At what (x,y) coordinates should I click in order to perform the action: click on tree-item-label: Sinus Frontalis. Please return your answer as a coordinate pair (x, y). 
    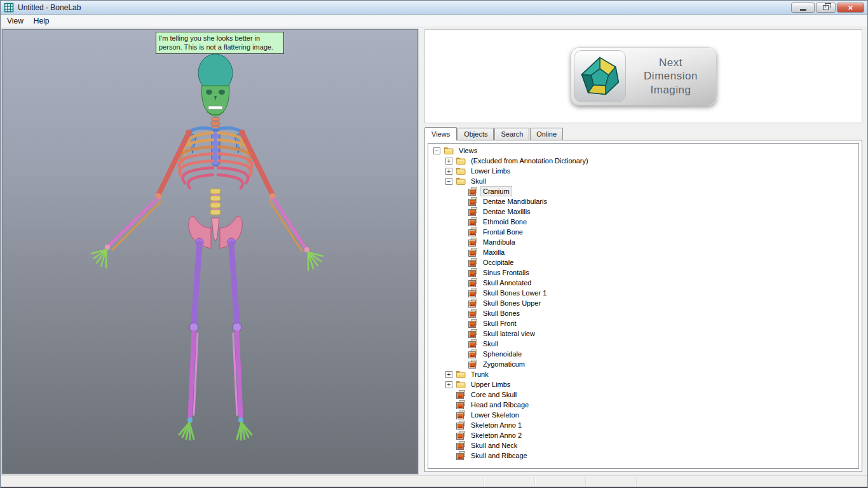
    Looking at the image, I should click on (506, 273).